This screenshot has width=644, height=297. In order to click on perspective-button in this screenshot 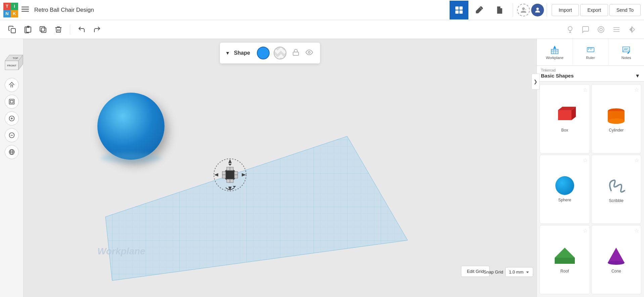, I will do `click(12, 152)`.